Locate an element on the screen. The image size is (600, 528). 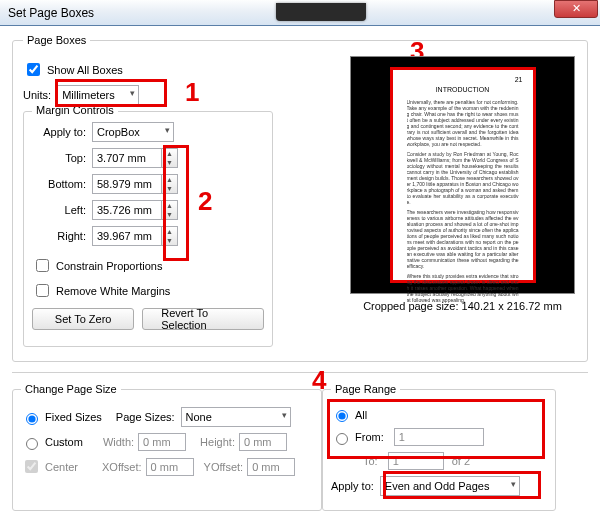
margin-left-input: 35.726 mm is located at coordinates (127, 210).